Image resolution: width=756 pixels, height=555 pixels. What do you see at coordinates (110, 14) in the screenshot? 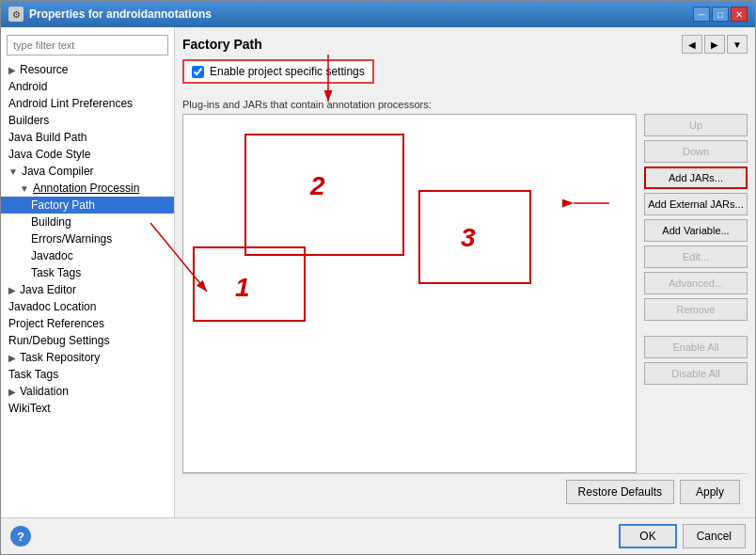
I see `title-bar-left: ⚙ Properties for androidannotations` at bounding box center [110, 14].